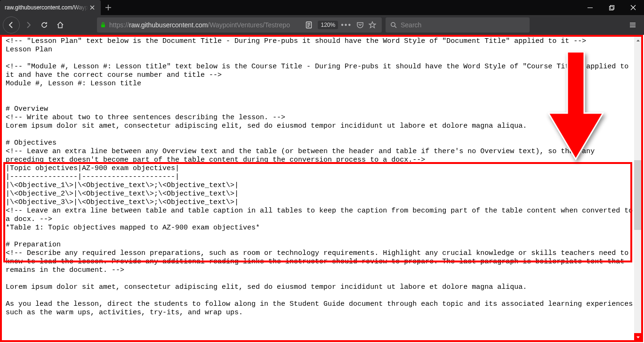 The image size is (644, 343). I want to click on window-titlebar: raw.githubusercontent.com/Wayp, so click(322, 8).